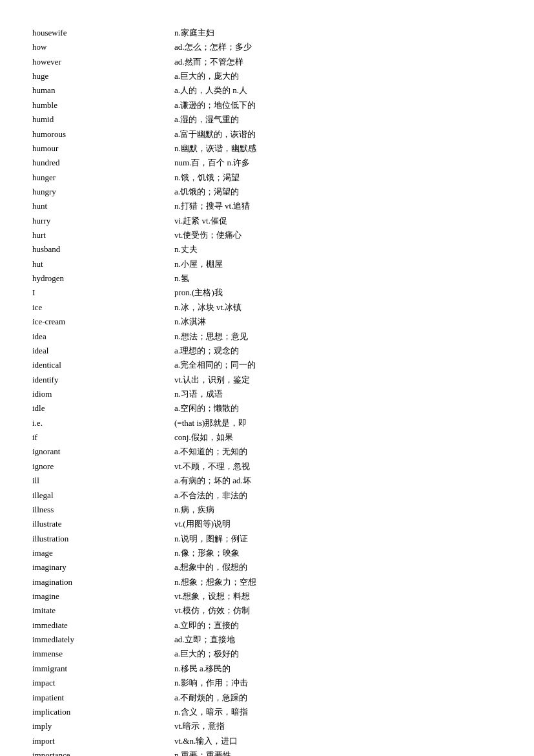  I want to click on entry-definition: vt.模仿，仿效；仿制, so click(338, 611).